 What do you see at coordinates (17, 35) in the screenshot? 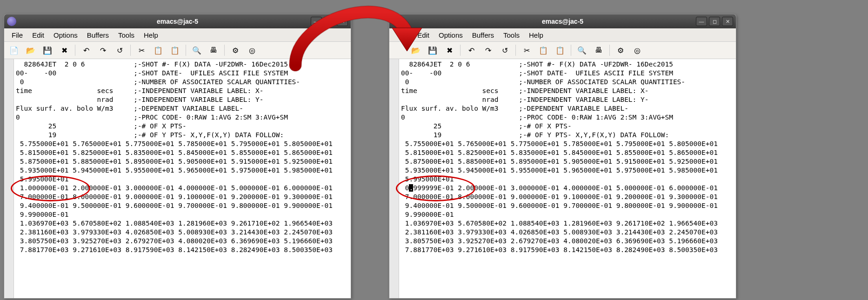
I see `menu-file: File` at bounding box center [17, 35].